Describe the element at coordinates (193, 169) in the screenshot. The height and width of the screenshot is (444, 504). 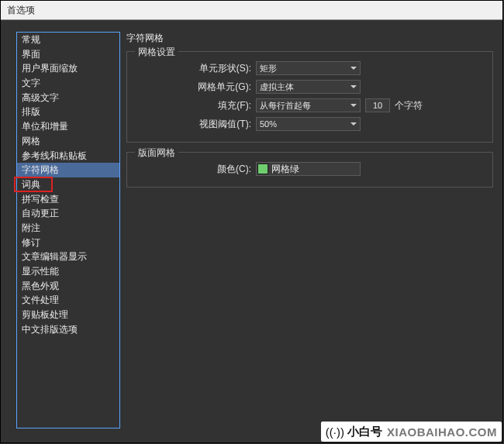
I see `grid-color-label: 颜色(C):` at that location.